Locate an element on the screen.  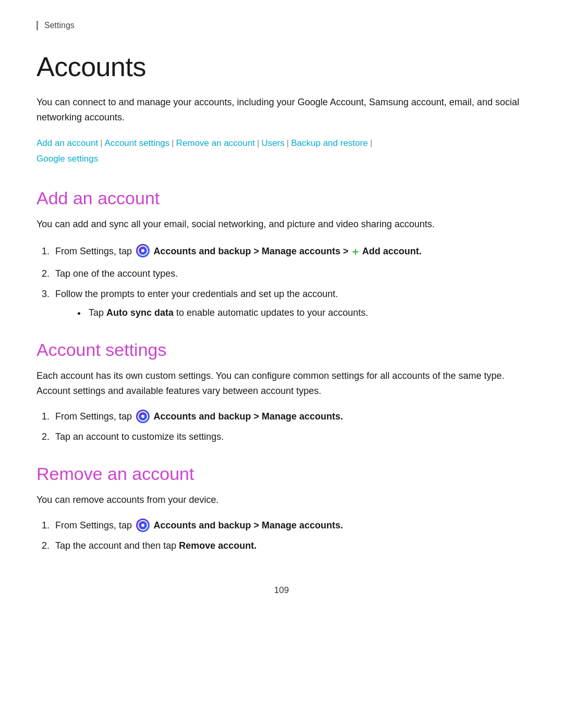
account-settings-step-2: Tap an account to customize its settings… is located at coordinates (289, 437).